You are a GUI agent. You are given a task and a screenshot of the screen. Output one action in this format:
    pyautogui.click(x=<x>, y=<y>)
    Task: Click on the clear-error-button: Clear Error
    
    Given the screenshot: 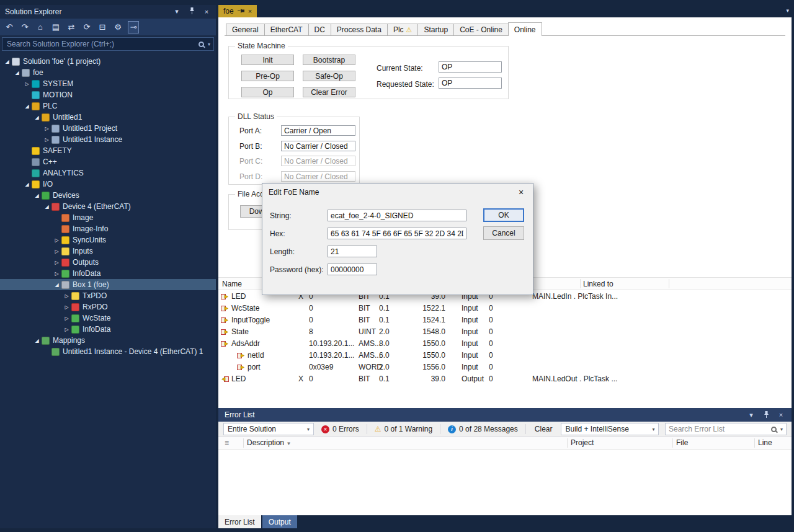 What is the action you would take?
    pyautogui.click(x=329, y=92)
    